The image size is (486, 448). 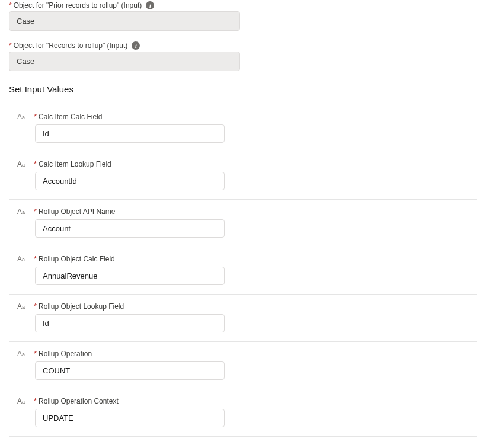 What do you see at coordinates (70, 117) in the screenshot?
I see `calc-item-calc-field-label: Calc Item Calc Field` at bounding box center [70, 117].